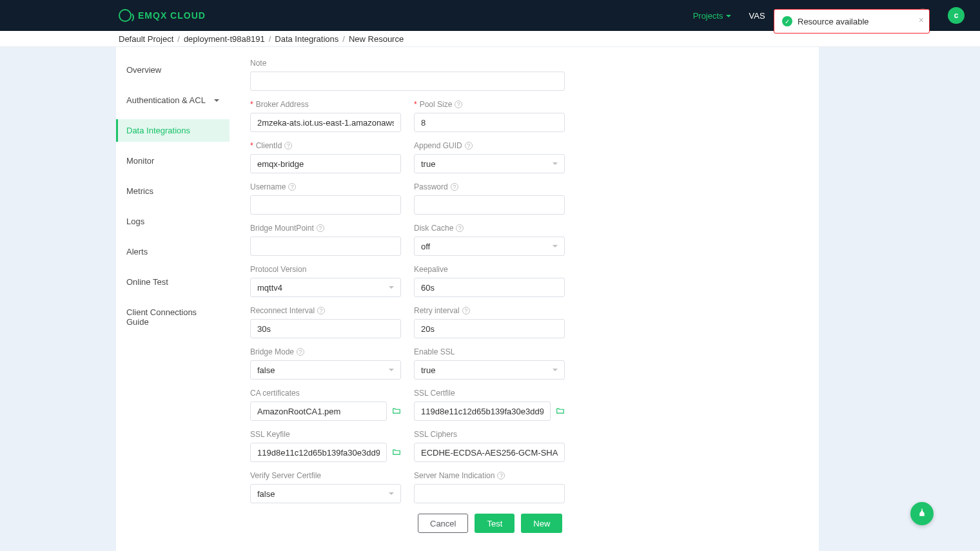  What do you see at coordinates (275, 393) in the screenshot?
I see `label-ca: CA certificates` at bounding box center [275, 393].